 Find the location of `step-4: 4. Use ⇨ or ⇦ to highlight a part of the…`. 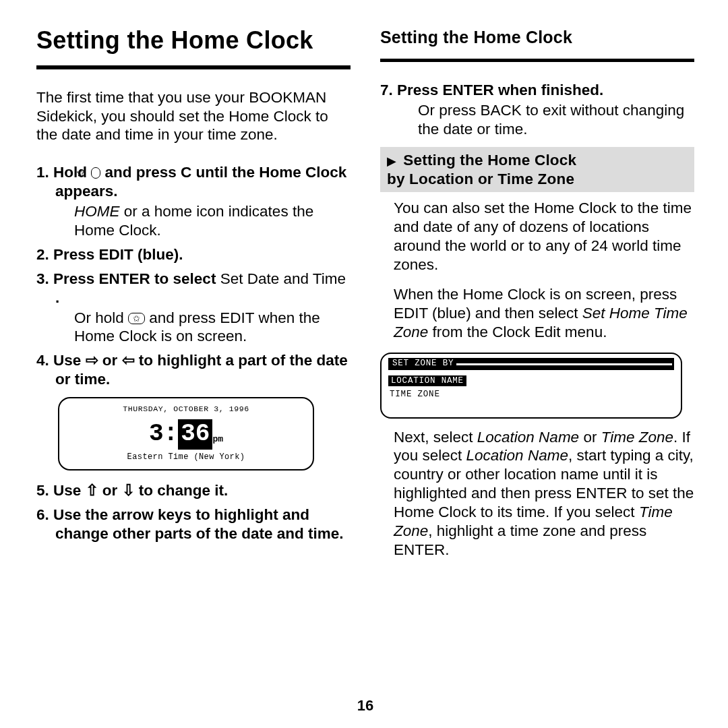

step-4: 4. Use ⇨ or ⇦ to highlight a part of the… is located at coordinates (193, 370).